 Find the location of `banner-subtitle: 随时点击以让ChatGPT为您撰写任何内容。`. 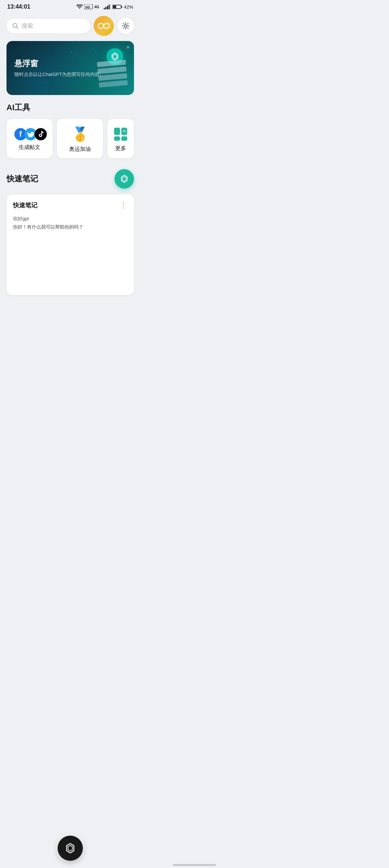

banner-subtitle: 随时点击以让ChatGPT为您撰写任何内容。 is located at coordinates (59, 74).